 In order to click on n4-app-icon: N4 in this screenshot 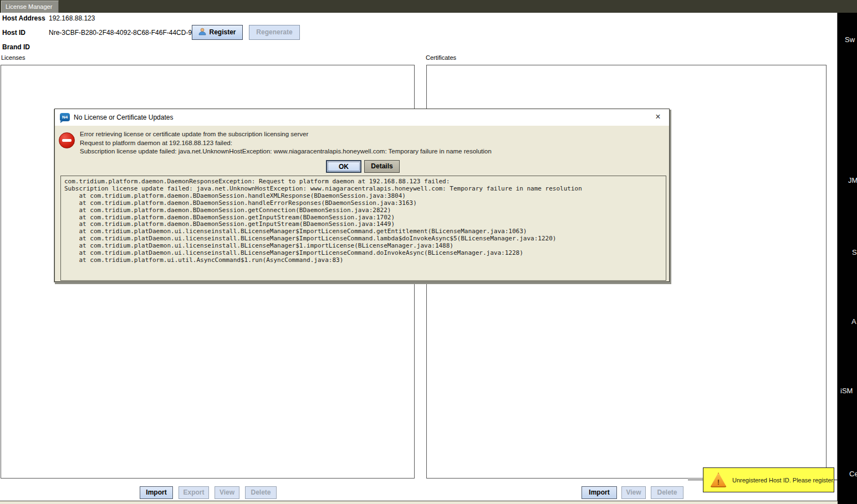, I will do `click(65, 117)`.